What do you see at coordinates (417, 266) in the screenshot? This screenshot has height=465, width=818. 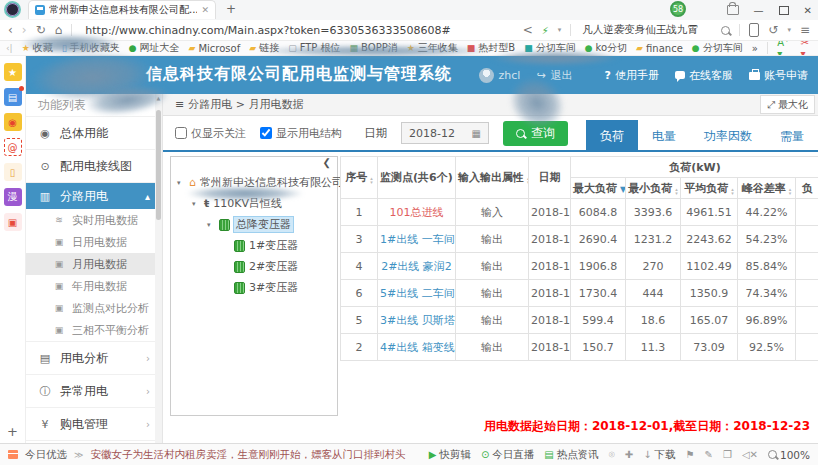 I see `cell-point-link: 2#出线 豪润2` at bounding box center [417, 266].